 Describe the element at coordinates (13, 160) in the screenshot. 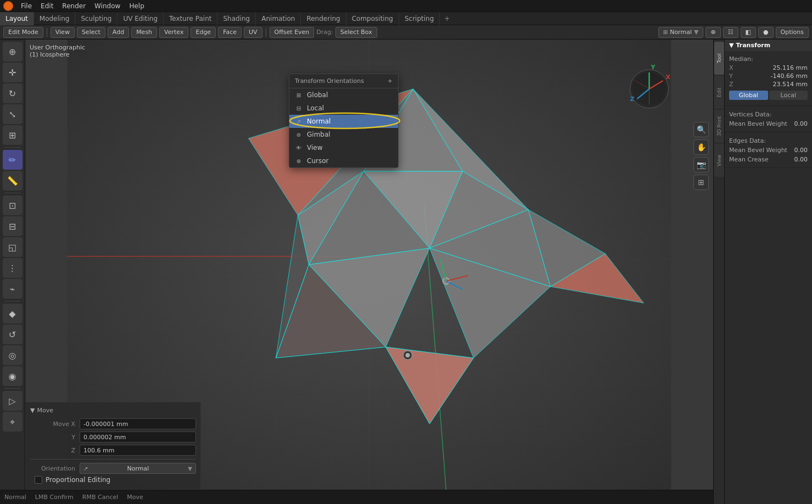

I see `annotate-tool: ✏` at that location.